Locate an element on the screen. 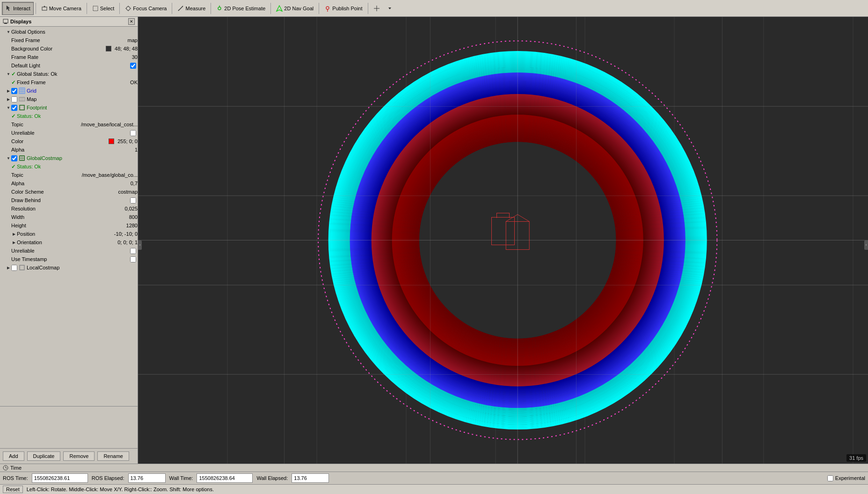 This screenshot has height=494, width=868. measure-button: Measure is located at coordinates (191, 8).